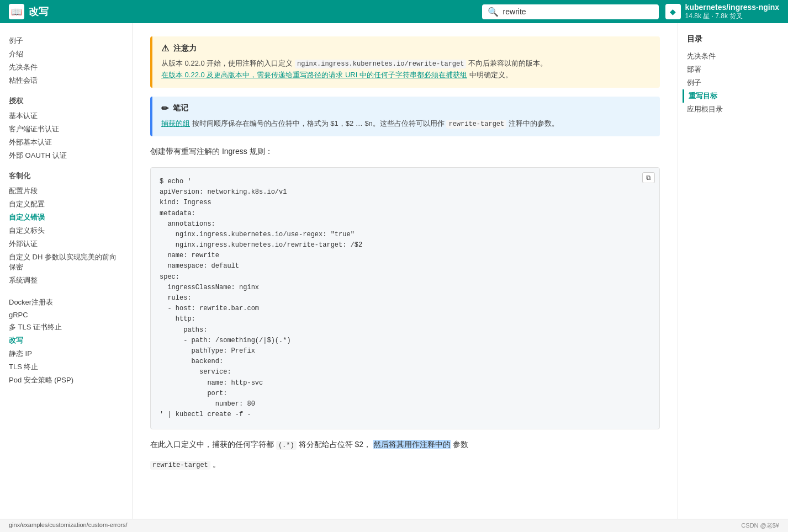  What do you see at coordinates (476, 124) in the screenshot?
I see `note-code: rewrite-target` at bounding box center [476, 124].